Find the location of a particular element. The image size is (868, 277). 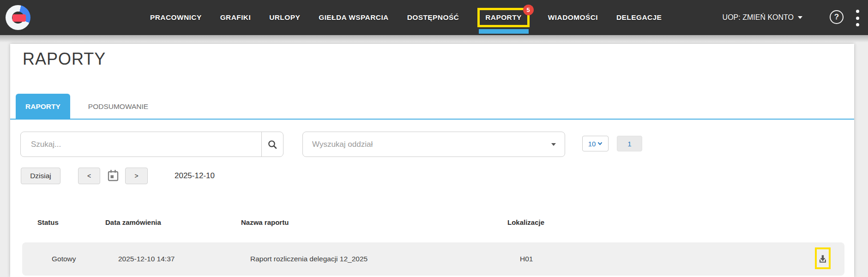

help-icon: ? is located at coordinates (837, 17).